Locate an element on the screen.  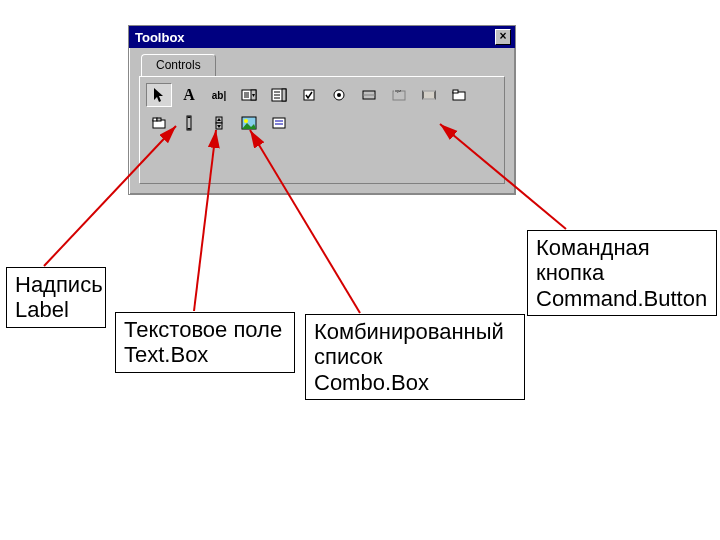
svg-text: xyz is located at coordinates (398, 90).